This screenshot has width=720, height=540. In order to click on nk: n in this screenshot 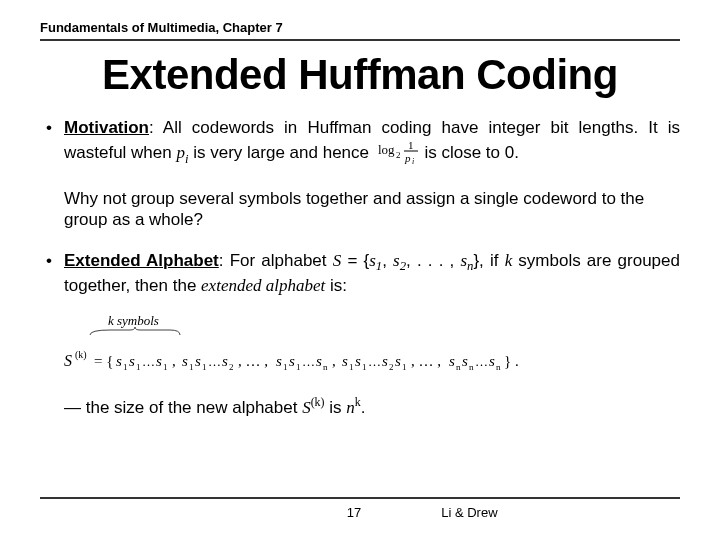, I will do `click(350, 406)`.